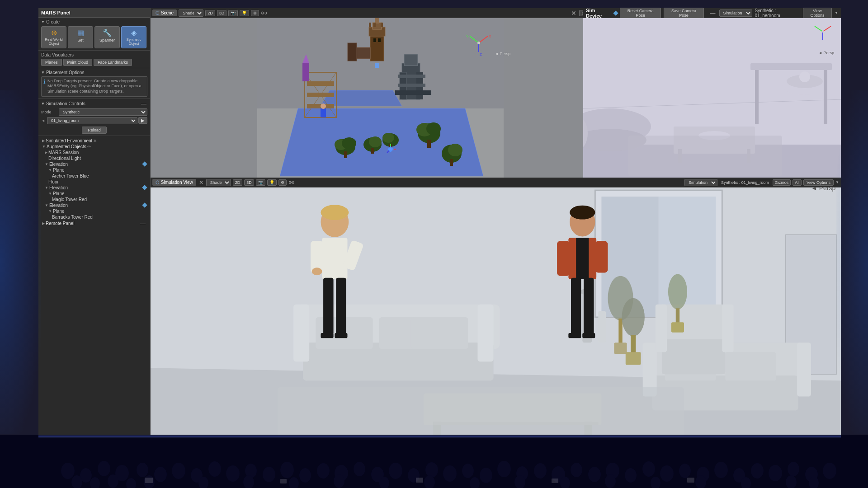 The height and width of the screenshot is (488, 868). What do you see at coordinates (255, 13) in the screenshot?
I see `scene-settings-btn: ⚙` at bounding box center [255, 13].